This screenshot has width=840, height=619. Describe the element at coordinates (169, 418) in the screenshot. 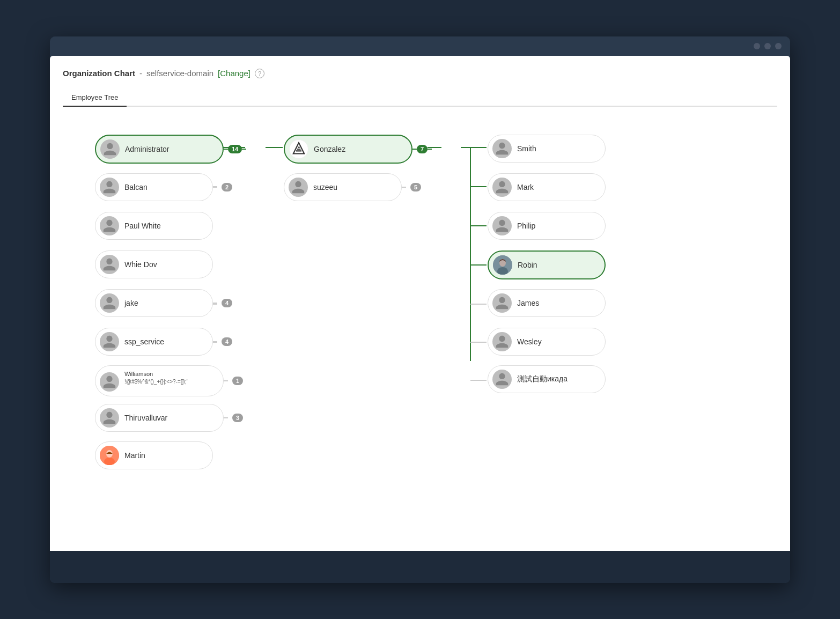

I see `node-thiruvalluvar: Thiruvalluvar 3` at that location.